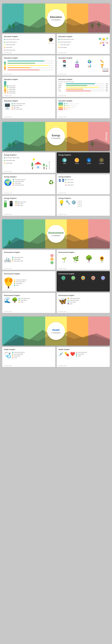 The width and height of the screenshot is (112, 644). Describe the element at coordinates (63, 181) in the screenshot. I see `sc10` at that location.